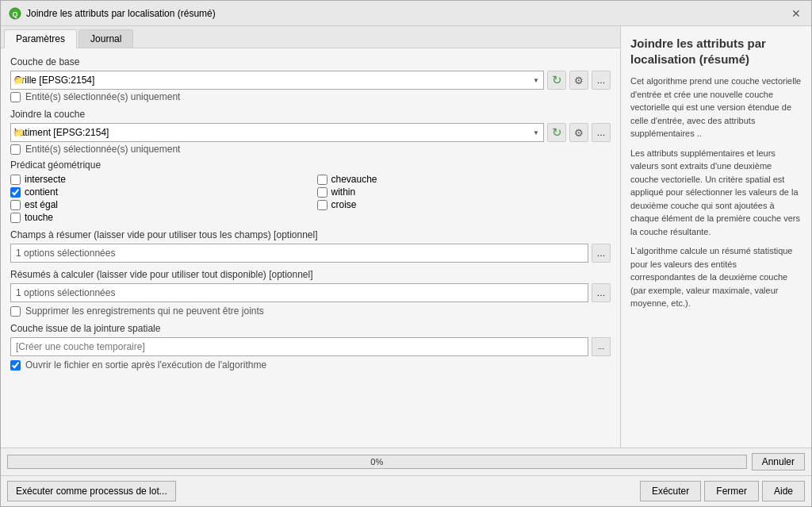 Image resolution: width=812 pixels, height=507 pixels. What do you see at coordinates (146, 365) in the screenshot?
I see `ouvrir-label: Ouvrir le fichier en sortie après l'exéc…` at bounding box center [146, 365].